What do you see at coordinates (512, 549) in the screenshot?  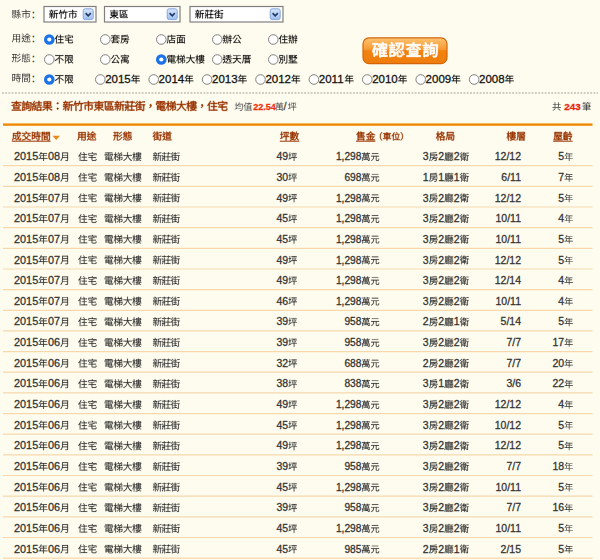 I see `svg-text: 2/15` at bounding box center [512, 549].